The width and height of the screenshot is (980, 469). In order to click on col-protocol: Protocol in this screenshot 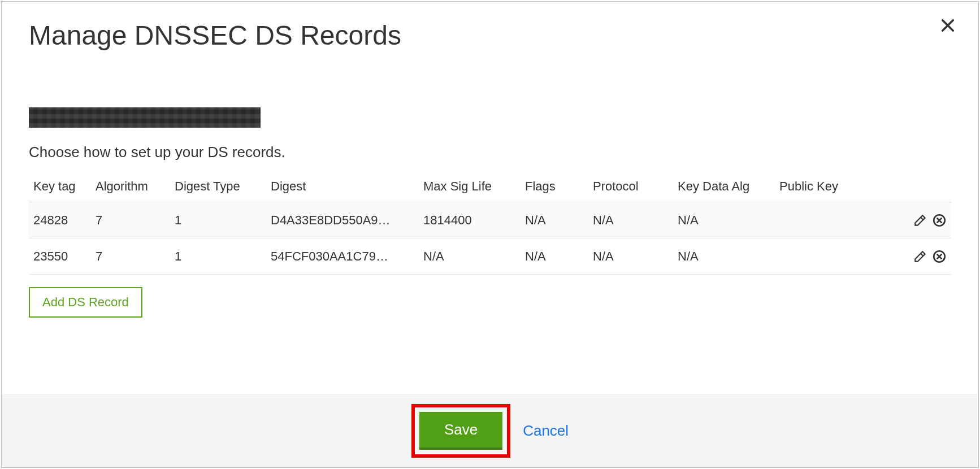, I will do `click(631, 188)`.